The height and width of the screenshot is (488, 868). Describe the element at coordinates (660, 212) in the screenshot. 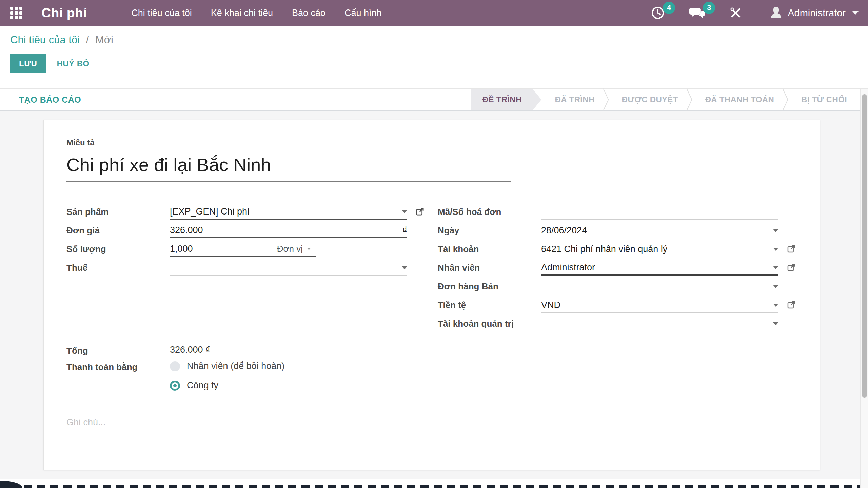

I see `bill-reference-field` at that location.